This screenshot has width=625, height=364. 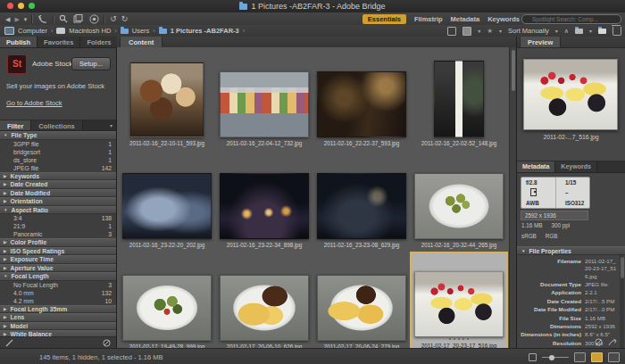 I want to click on tab-folders: Folders, so click(x=99, y=42).